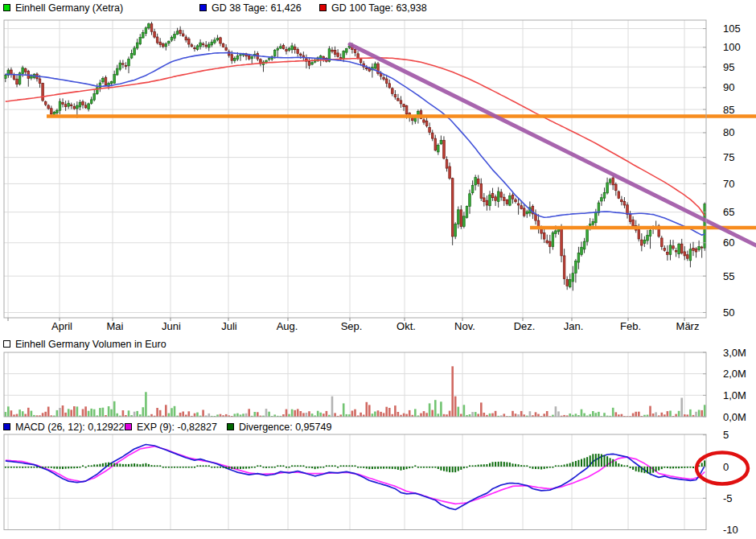 This screenshot has width=756, height=539. I want to click on legend-label: Einhell Germany Volumen in Euro, so click(91, 344).